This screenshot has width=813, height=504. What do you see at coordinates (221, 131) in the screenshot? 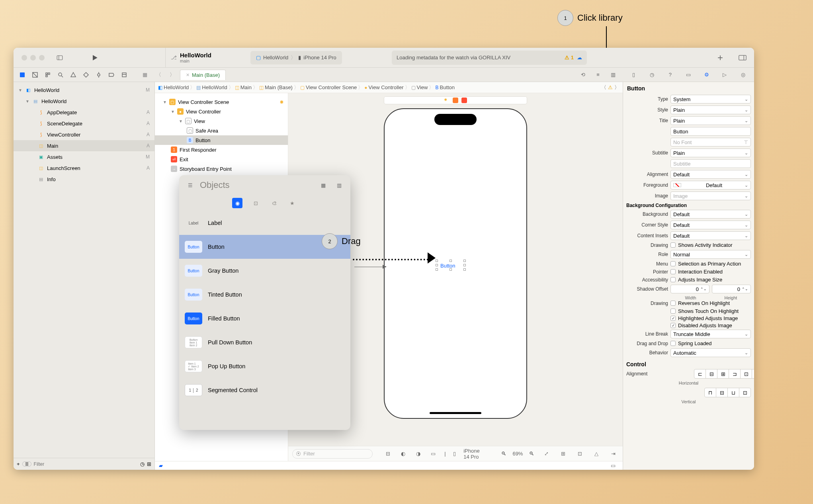
I see `outline-safearea: ▢Safe Area` at bounding box center [221, 131].